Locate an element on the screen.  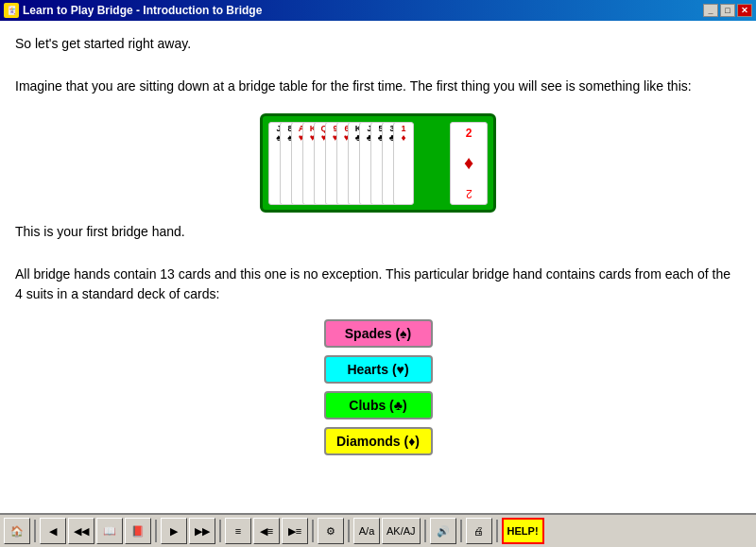
title-bar-buttons: _ □ ✕ is located at coordinates (728, 10).